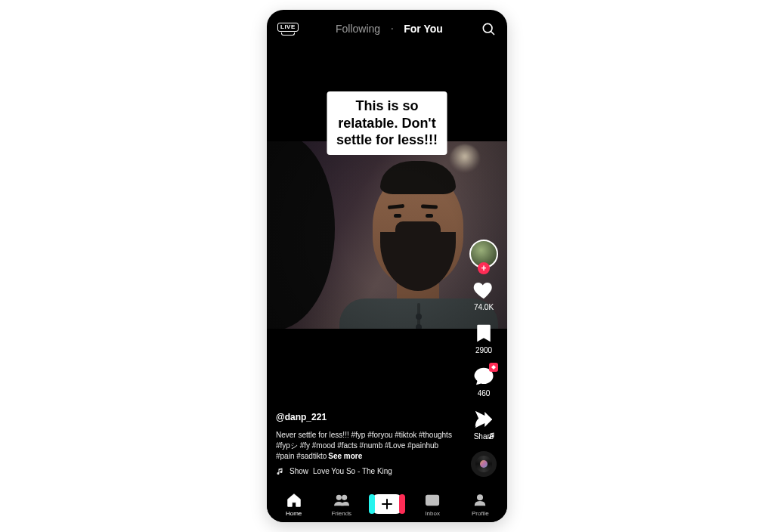 This screenshot has height=532, width=774. I want to click on action-rail: + 74.0K 2900 460, so click(484, 358).